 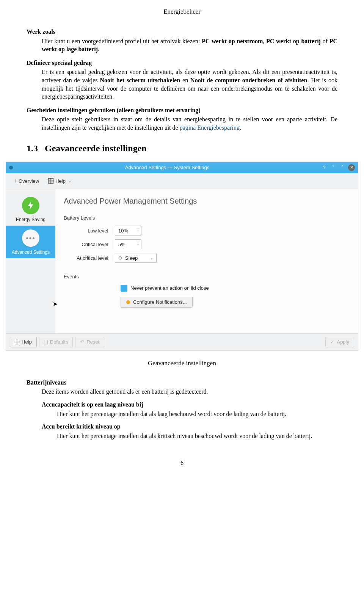 What do you see at coordinates (182, 63) in the screenshot?
I see `defgedrag-title: Definieer speciaal gedrag` at bounding box center [182, 63].